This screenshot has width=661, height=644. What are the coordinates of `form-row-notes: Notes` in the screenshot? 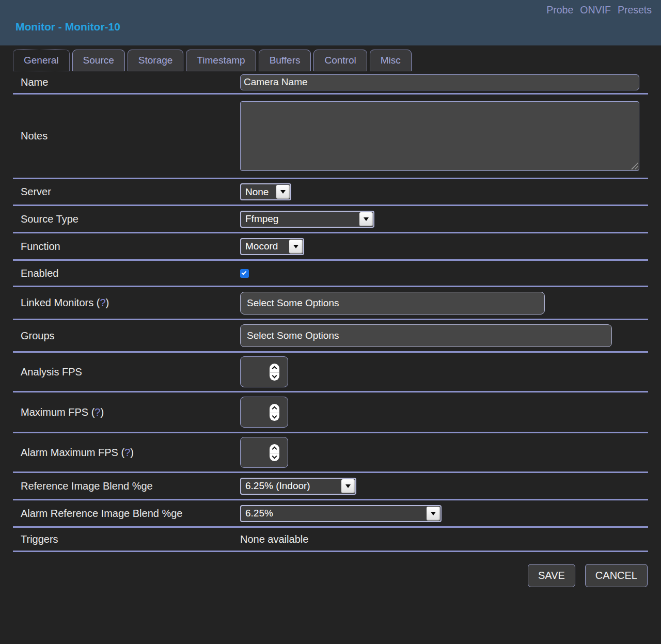 It's located at (330, 137).